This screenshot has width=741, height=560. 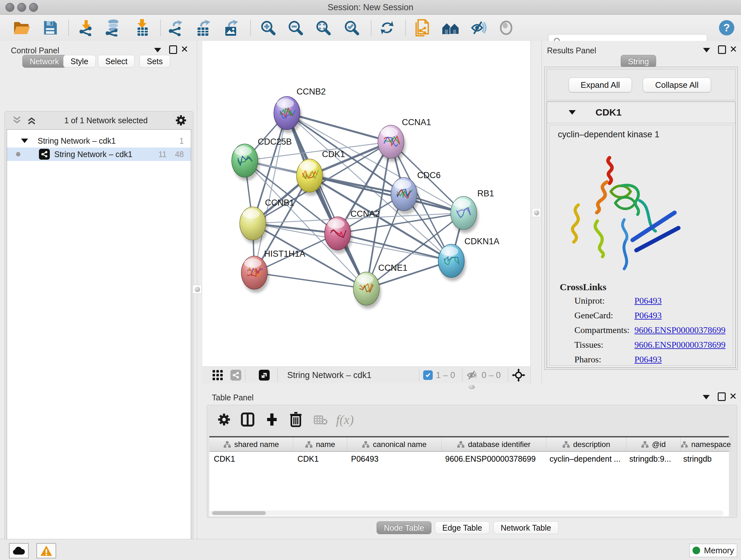 What do you see at coordinates (467, 513) in the screenshot?
I see `table-horizontal-scrollbar` at bounding box center [467, 513].